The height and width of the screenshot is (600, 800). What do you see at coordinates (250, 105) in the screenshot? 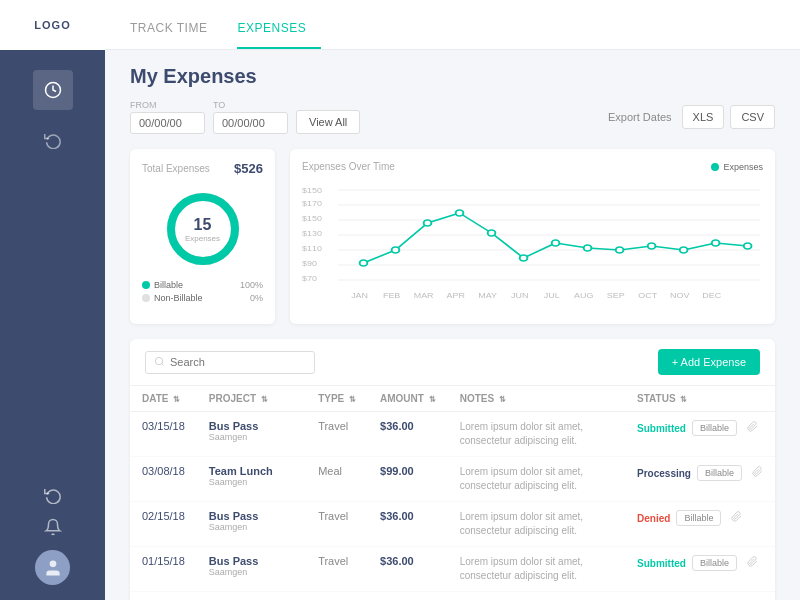
I see `to-label: To` at bounding box center [250, 105].